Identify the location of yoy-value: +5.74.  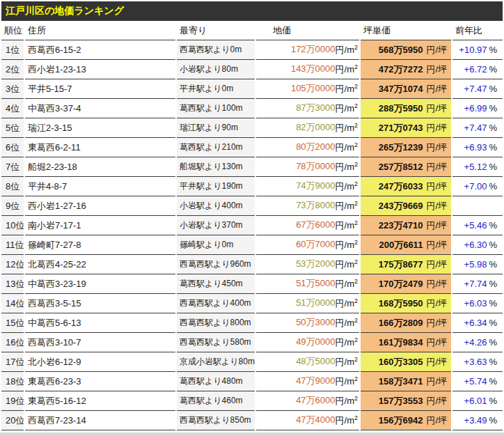
(476, 382).